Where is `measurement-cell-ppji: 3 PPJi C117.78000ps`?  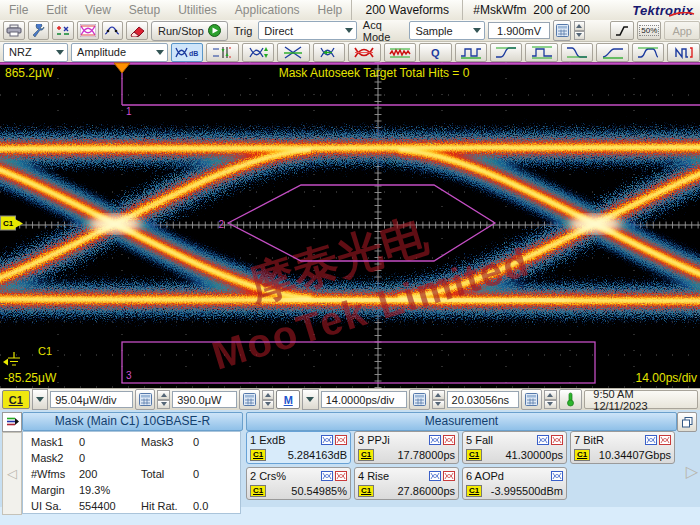
measurement-cell-ppji: 3 PPJi C117.78000ps is located at coordinates (406, 448).